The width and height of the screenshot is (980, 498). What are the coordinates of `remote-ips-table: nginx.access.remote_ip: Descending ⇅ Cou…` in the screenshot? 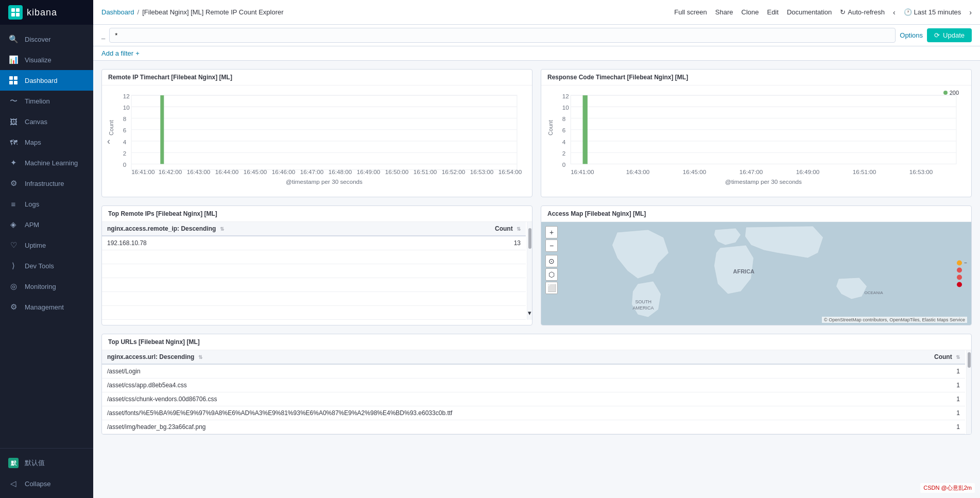 It's located at (314, 271).